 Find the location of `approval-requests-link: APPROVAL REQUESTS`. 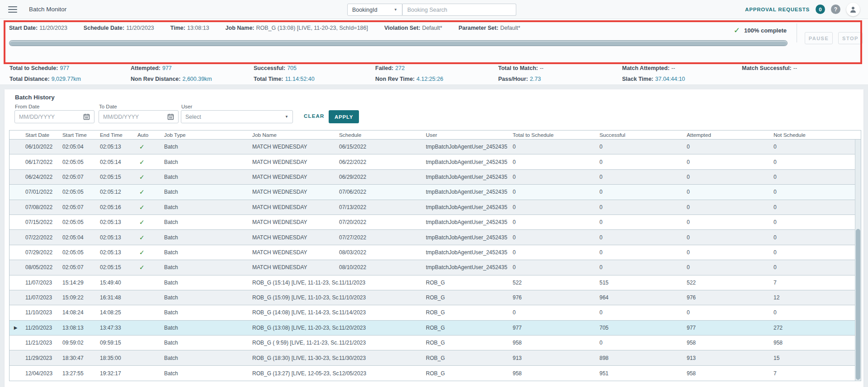

approval-requests-link: APPROVAL REQUESTS is located at coordinates (778, 9).